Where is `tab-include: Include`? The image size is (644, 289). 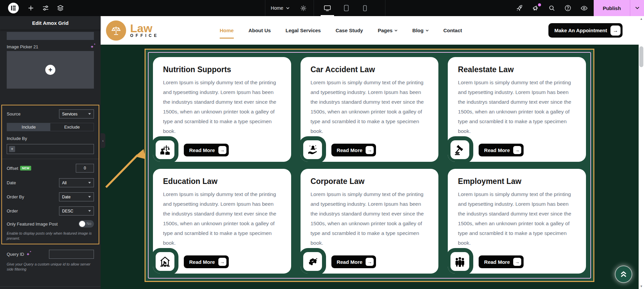 tab-include: Include is located at coordinates (29, 127).